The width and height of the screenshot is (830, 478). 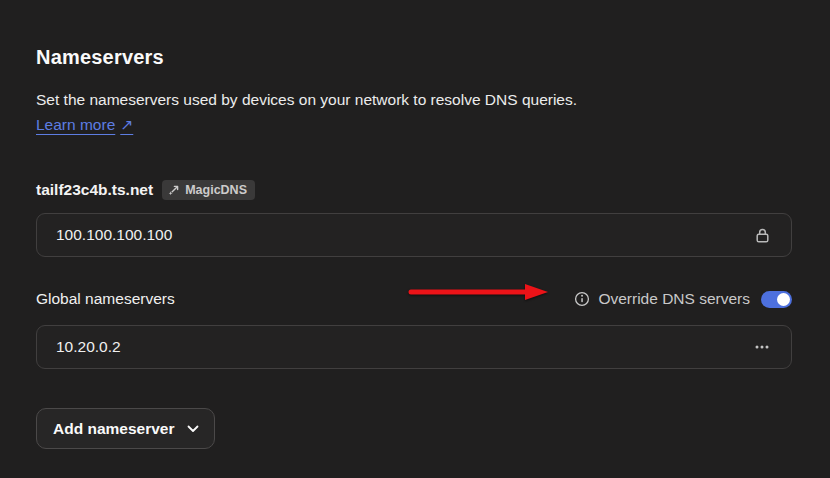 What do you see at coordinates (402, 347) in the screenshot?
I see `global-nameserver-input` at bounding box center [402, 347].